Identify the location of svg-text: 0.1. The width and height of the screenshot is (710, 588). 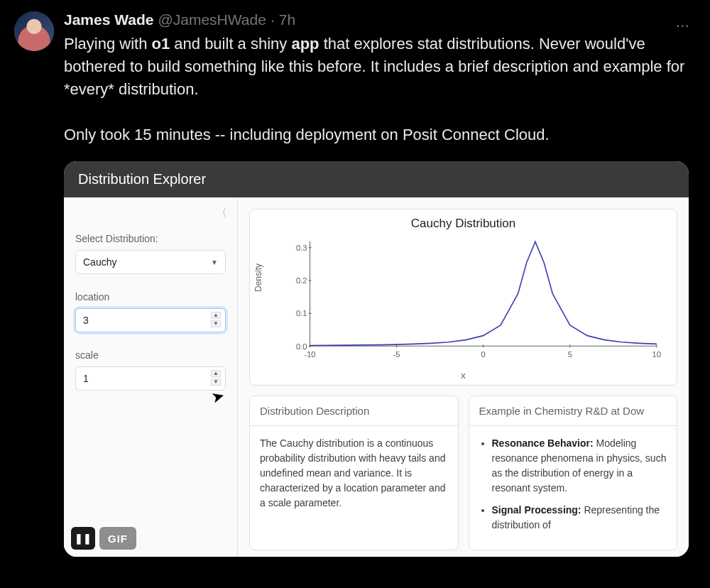
(302, 314).